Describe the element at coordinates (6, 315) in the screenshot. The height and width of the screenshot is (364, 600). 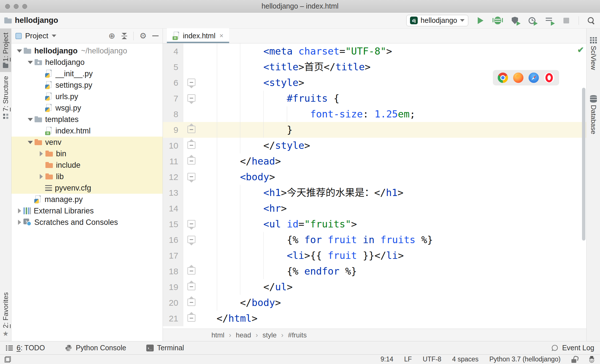
I see `sidebar-item-favorites: 2: Favorites ★` at that location.